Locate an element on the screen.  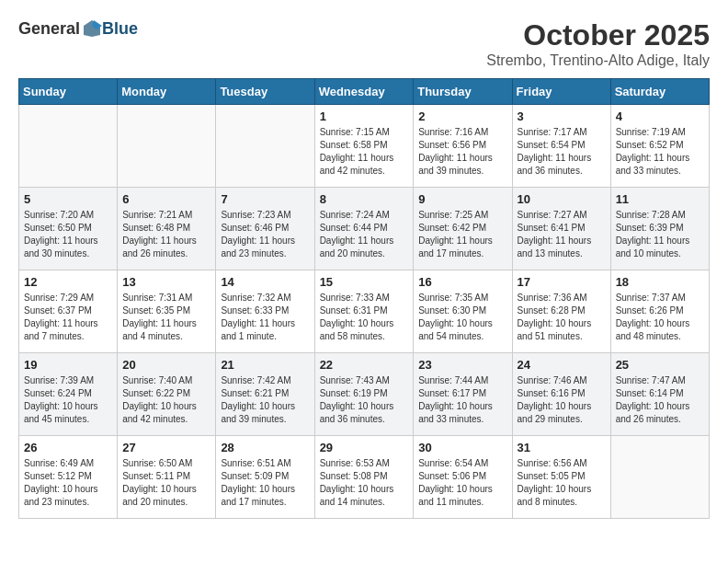
day-info: Sunrise: 7:47 AM Sunset: 6:14 PM Dayligh… is located at coordinates (660, 400).